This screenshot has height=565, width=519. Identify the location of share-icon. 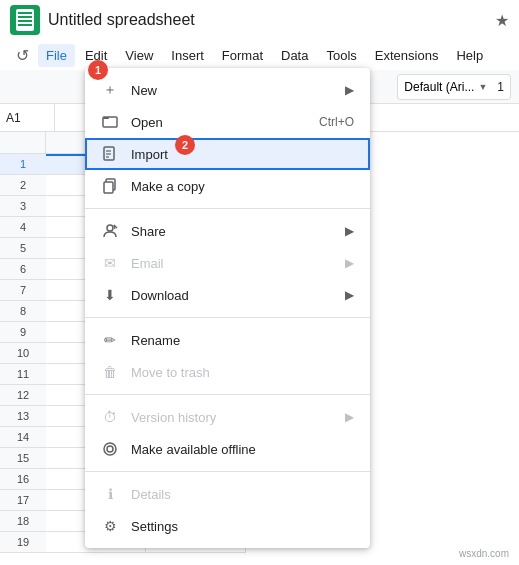
(110, 231).